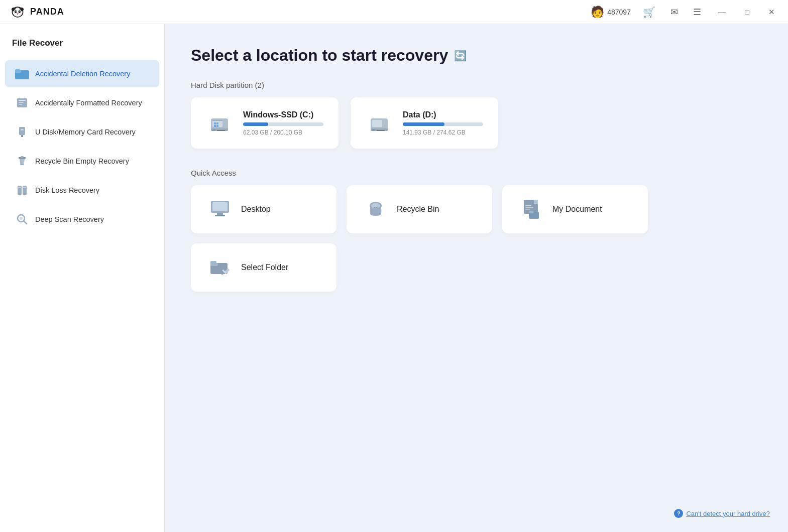 Image resolution: width=788 pixels, height=532 pixels. What do you see at coordinates (649, 12) in the screenshot?
I see `cart-icon: 🛒` at bounding box center [649, 12].